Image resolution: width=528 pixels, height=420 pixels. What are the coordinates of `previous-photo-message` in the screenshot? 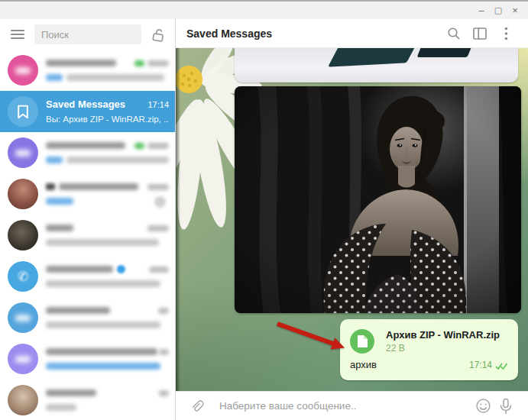 It's located at (376, 66).